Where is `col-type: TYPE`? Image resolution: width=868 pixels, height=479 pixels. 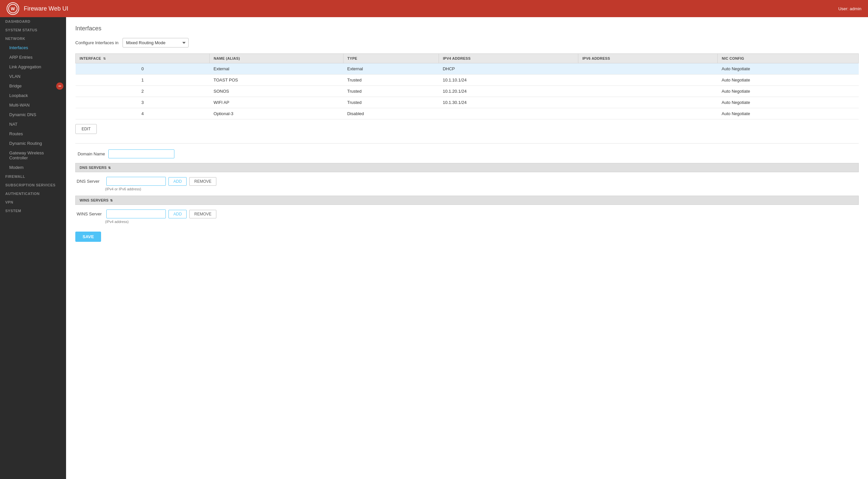 col-type: TYPE is located at coordinates (391, 59).